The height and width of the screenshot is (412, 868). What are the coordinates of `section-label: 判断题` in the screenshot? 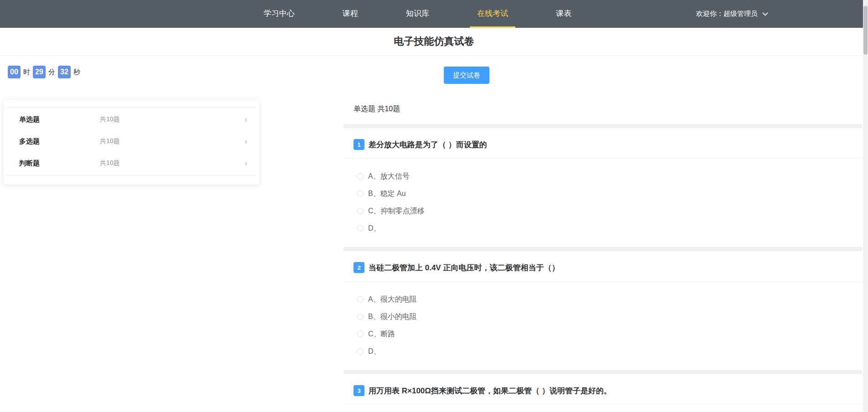 It's located at (59, 163).